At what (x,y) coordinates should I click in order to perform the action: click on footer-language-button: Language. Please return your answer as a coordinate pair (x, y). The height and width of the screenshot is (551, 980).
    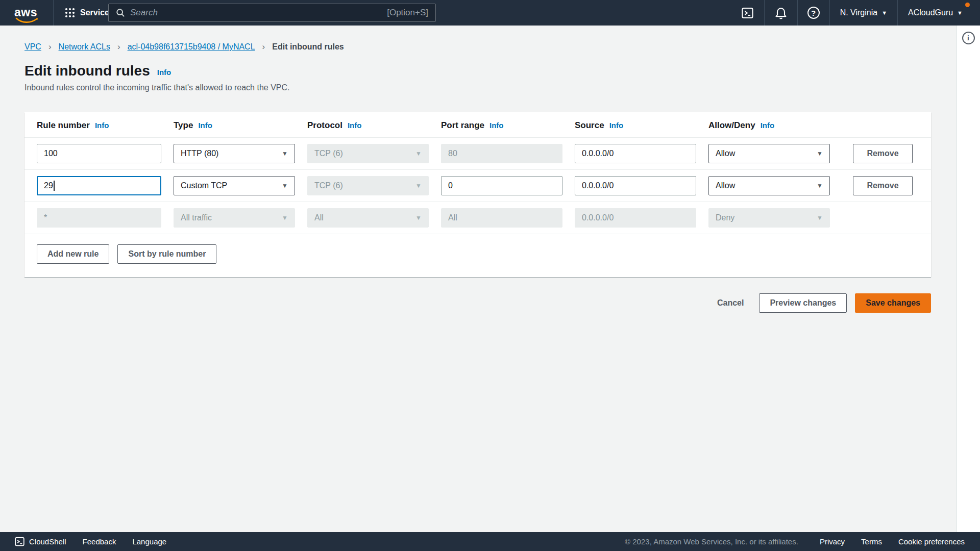
    Looking at the image, I should click on (149, 542).